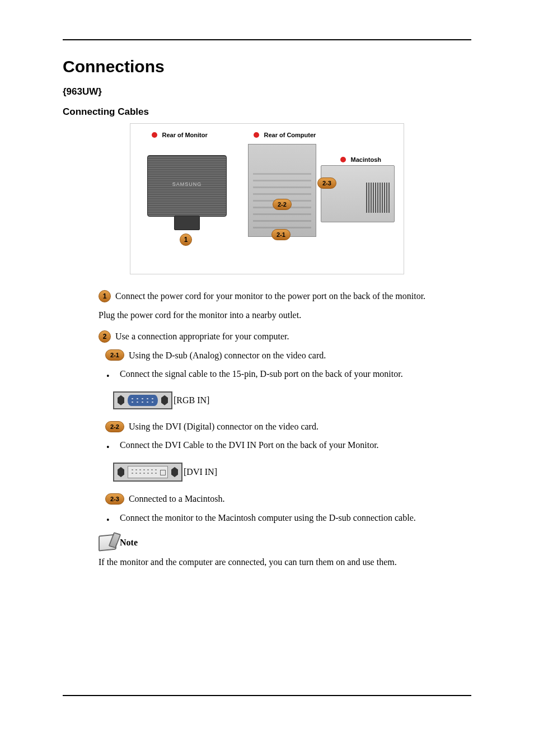  What do you see at coordinates (250, 445) in the screenshot?
I see `step-2-2-bullet-text: Connect the DVI Cable to the DVI IN Port…` at bounding box center [250, 445].